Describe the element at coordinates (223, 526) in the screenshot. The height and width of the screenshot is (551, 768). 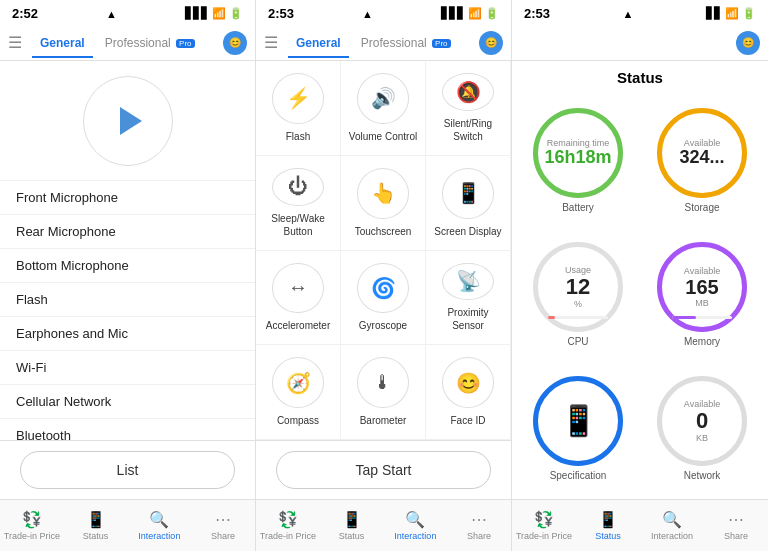
I see `nav-share-1: ⋯ Share` at that location.